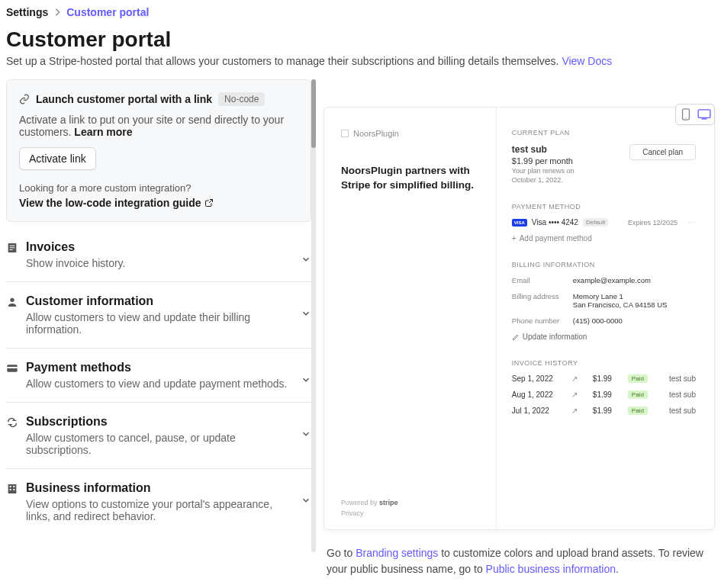 Image resolution: width=721 pixels, height=588 pixels. I want to click on privacy-link: Privacy, so click(410, 513).